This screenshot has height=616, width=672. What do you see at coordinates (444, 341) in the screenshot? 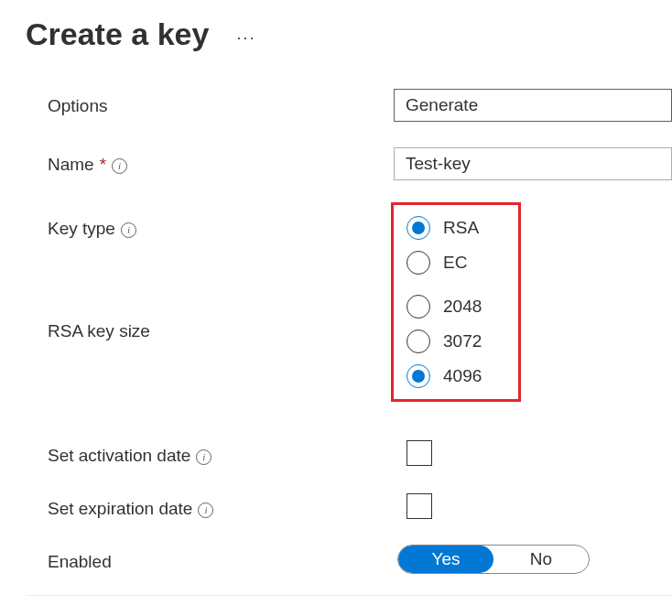
I see `radio-3072: 3072` at bounding box center [444, 341].